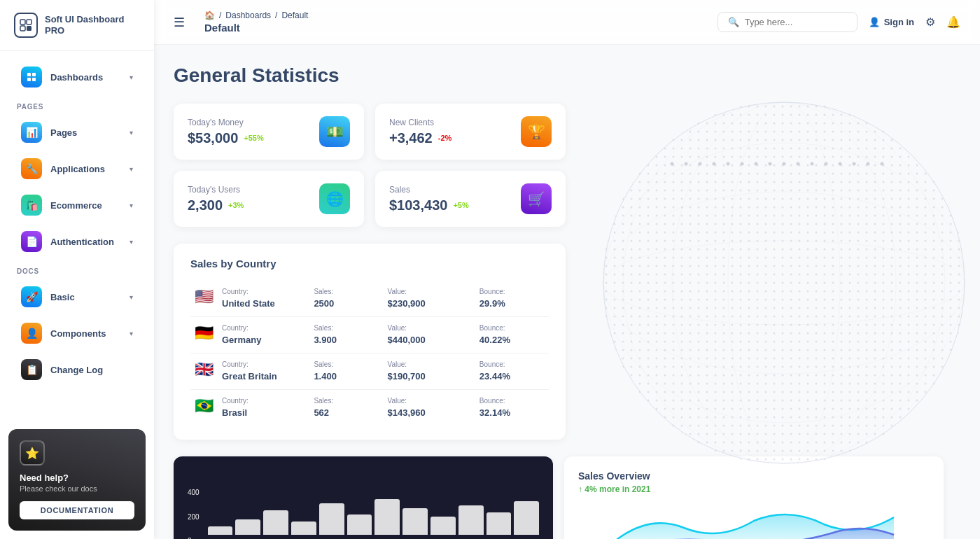 This screenshot has height=539, width=980. What do you see at coordinates (428, 335) in the screenshot?
I see `value-cell: Value: $440,000` at bounding box center [428, 335].